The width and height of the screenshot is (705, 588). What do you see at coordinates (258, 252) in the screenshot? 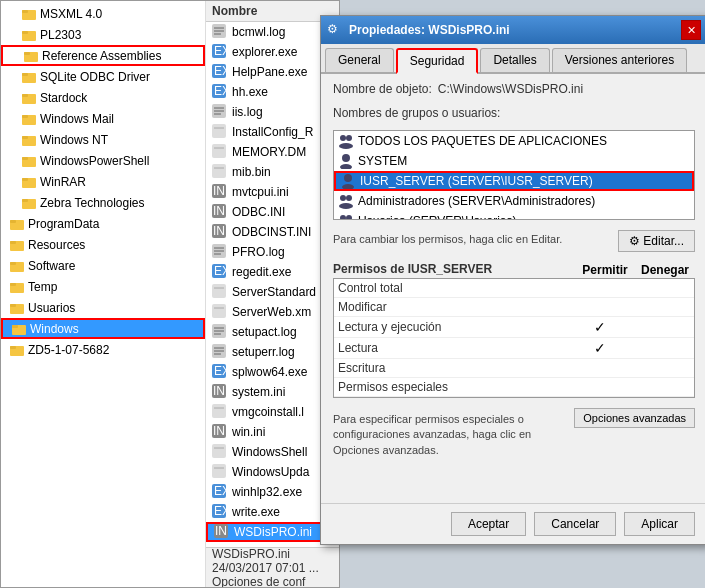
I see `file-item-label: PFRO.log` at bounding box center [258, 252].